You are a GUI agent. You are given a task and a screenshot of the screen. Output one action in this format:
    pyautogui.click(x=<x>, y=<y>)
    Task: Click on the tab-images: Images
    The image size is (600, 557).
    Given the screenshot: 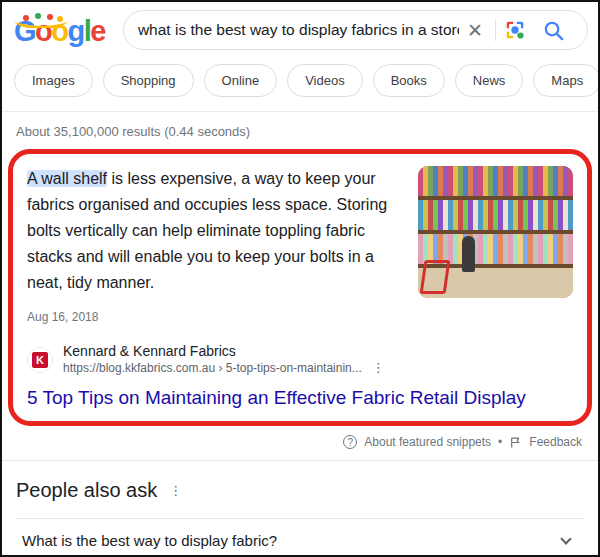 What is the action you would take?
    pyautogui.click(x=54, y=80)
    